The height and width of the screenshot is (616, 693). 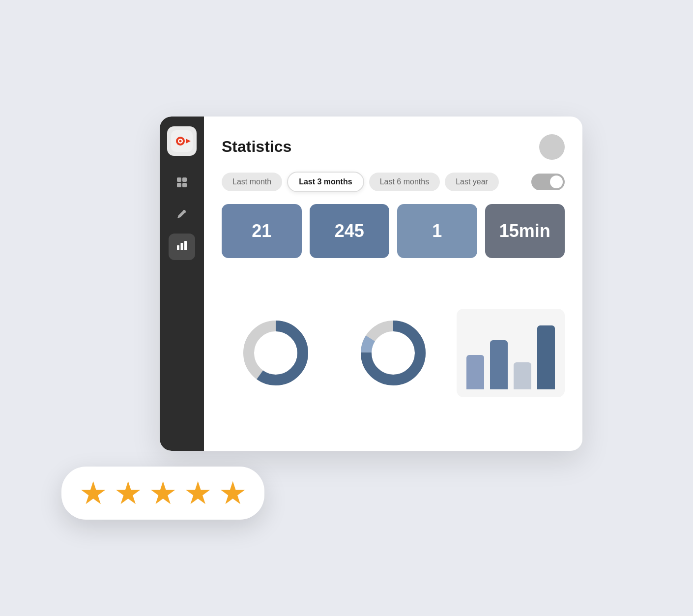 I want to click on logo-area, so click(x=182, y=141).